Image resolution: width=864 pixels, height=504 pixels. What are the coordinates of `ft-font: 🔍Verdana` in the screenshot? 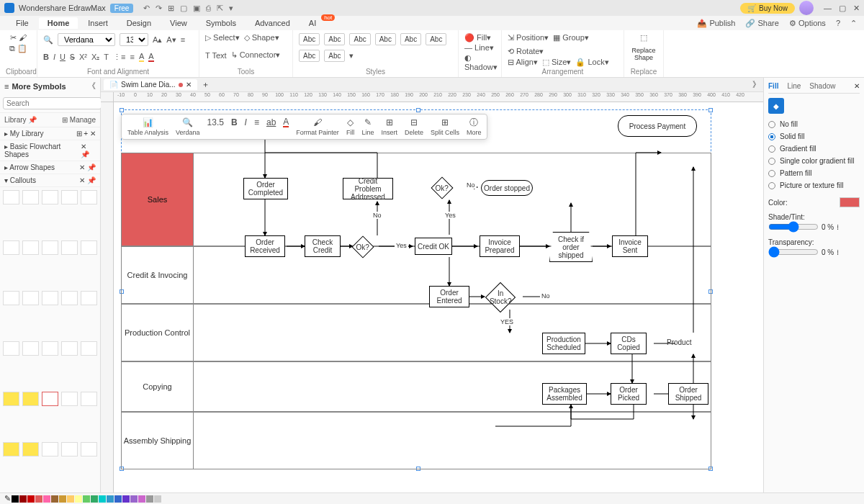 It's located at (188, 127).